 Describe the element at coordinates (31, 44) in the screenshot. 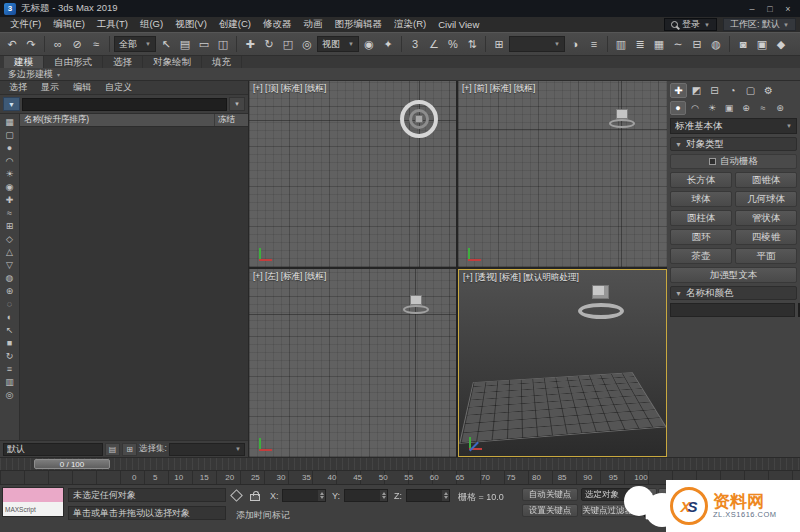

I see `redo-icon: ↷` at that location.